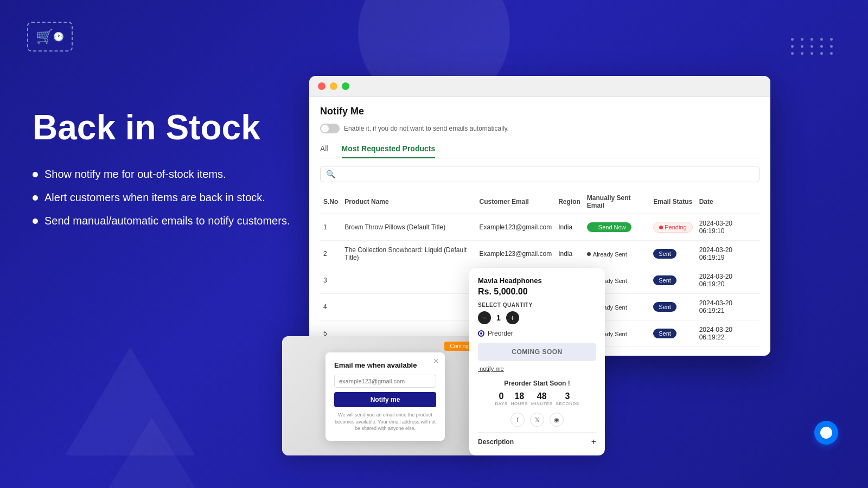  I want to click on product-name: Mavia Headphones, so click(537, 281).